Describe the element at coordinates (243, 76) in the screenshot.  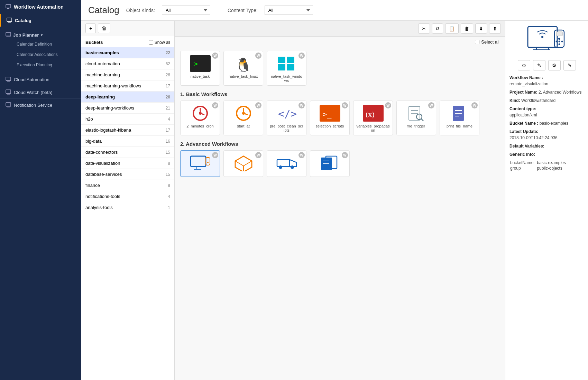
I see `item-label: native_task_linux` at that location.